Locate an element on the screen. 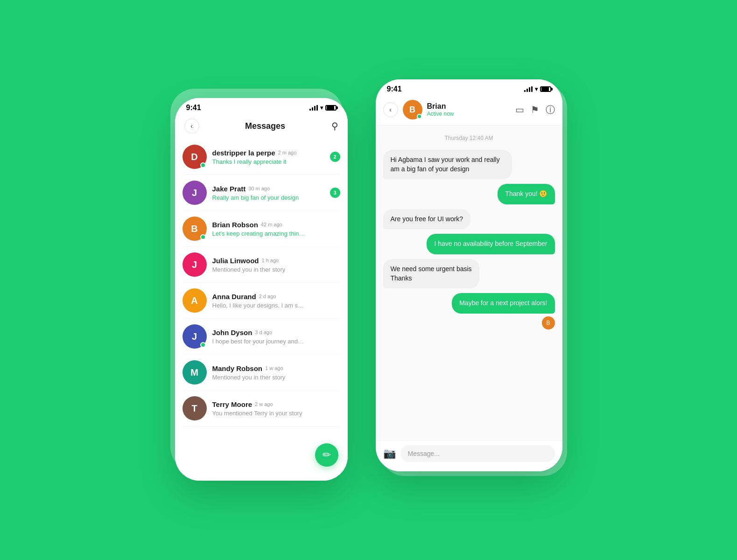  conv-preview: Thanks I really appreciate it is located at coordinates (259, 161).